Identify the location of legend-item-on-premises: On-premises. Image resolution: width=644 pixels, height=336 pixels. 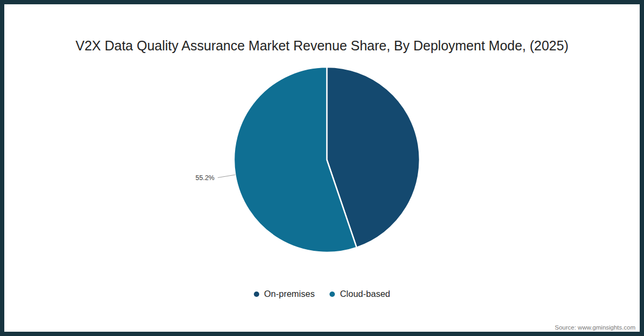
(284, 294).